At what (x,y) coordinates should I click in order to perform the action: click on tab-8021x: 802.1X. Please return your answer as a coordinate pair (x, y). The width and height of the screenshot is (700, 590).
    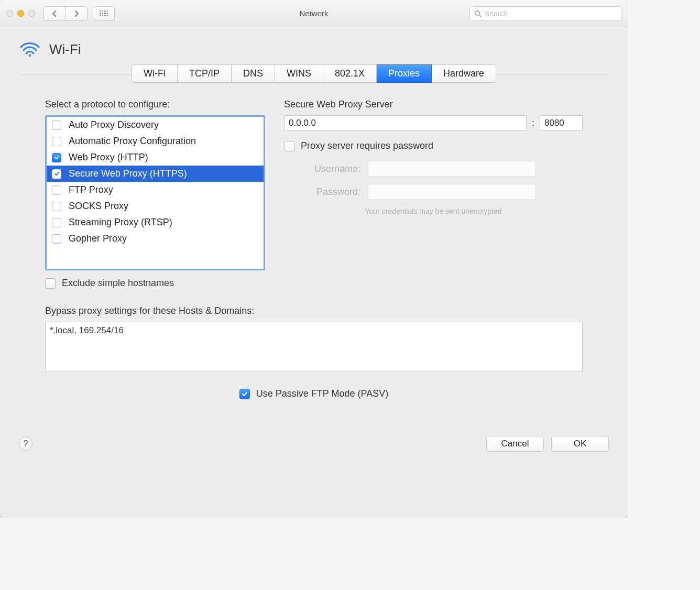
    Looking at the image, I should click on (350, 73).